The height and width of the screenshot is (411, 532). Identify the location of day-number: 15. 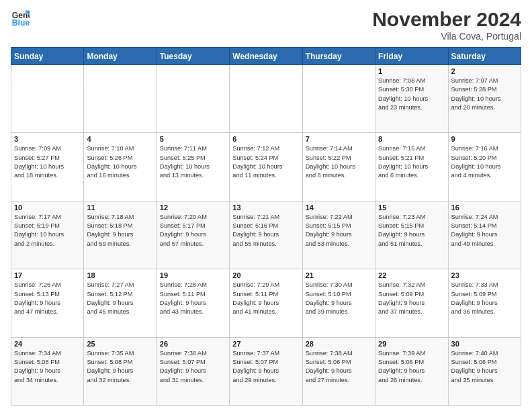
(411, 208).